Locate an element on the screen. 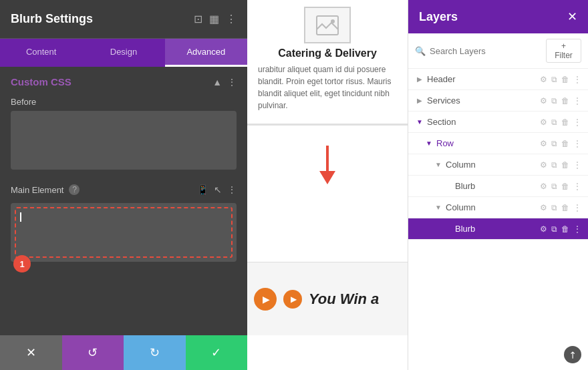  layer-item-blurb-2: ▶ Blurb ⚙ ⧉ 🗑 ⋮ is located at coordinates (498, 229).